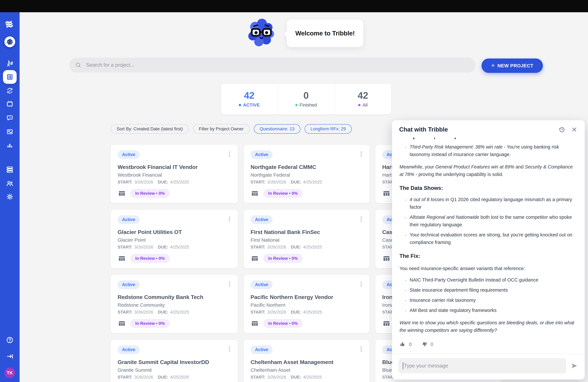  Describe the element at coordinates (174, 304) in the screenshot. I see `project-card: Active Redstone Community Bank Tech Reds…` at that location.